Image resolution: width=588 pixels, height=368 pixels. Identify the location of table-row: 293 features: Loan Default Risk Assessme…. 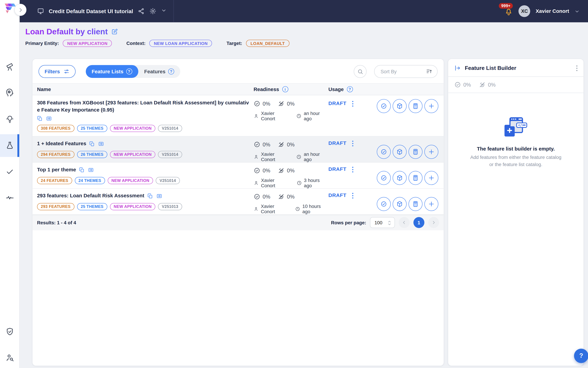
(238, 202).